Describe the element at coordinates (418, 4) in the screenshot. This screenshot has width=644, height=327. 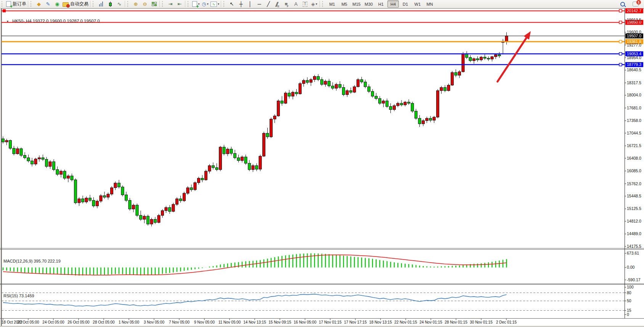
I see `timeframe-button-w1: W1` at that location.